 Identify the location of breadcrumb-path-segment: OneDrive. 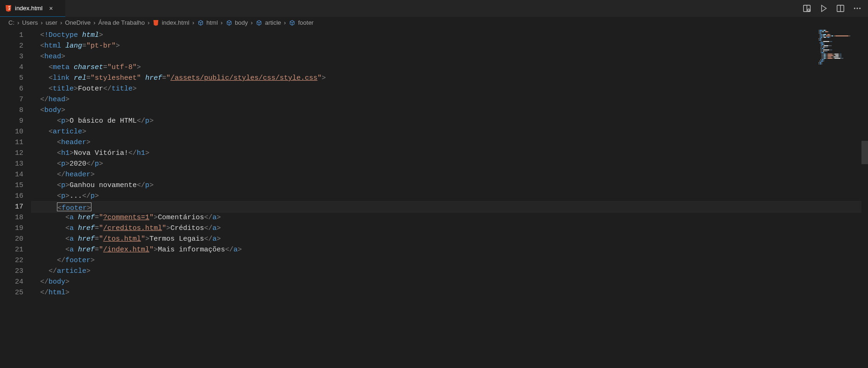
(77, 22).